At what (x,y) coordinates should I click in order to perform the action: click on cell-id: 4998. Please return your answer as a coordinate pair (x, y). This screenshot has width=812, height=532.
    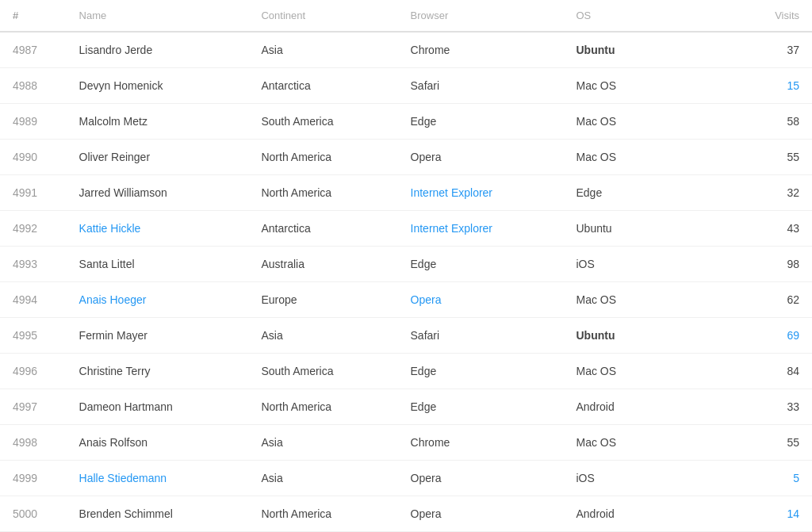
    Looking at the image, I should click on (33, 442).